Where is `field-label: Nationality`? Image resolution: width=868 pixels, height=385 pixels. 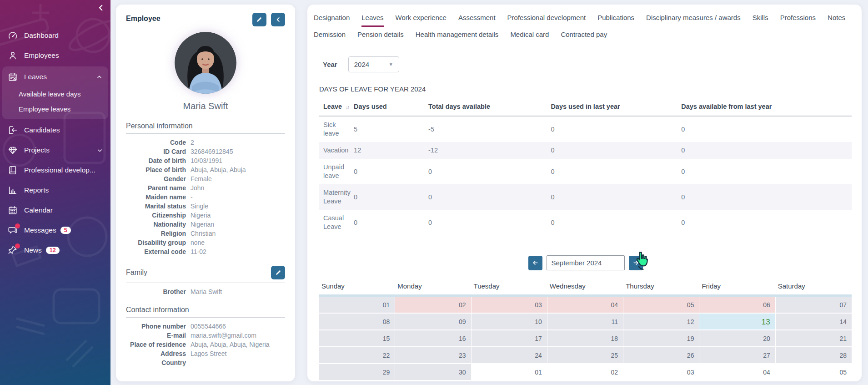 field-label: Nationality is located at coordinates (156, 224).